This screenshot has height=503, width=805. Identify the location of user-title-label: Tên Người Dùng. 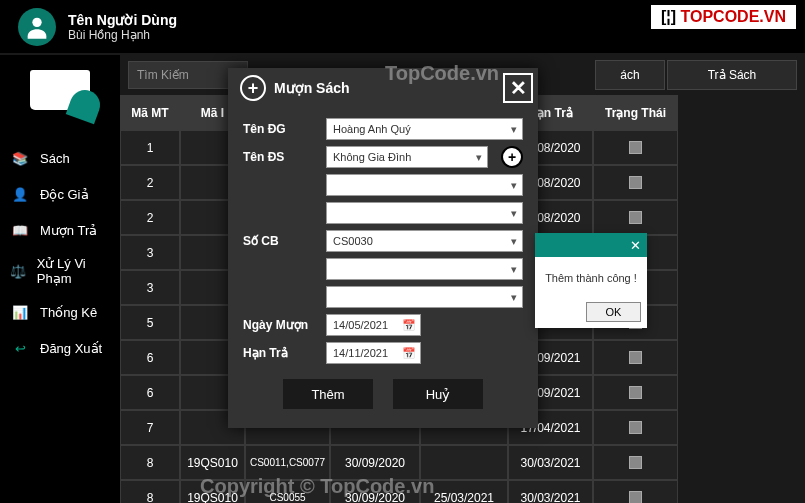
(122, 20).